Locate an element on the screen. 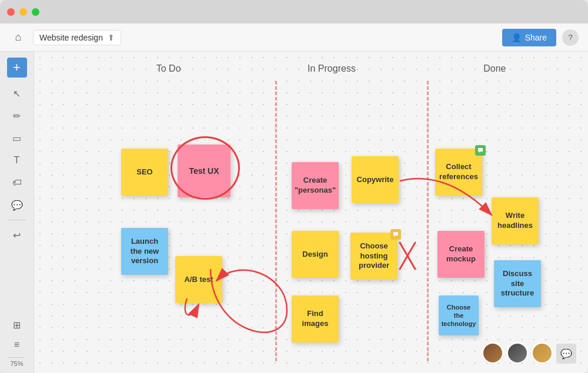 This screenshot has height=373, width=588. sticky-test-ux: Test UX is located at coordinates (204, 171).